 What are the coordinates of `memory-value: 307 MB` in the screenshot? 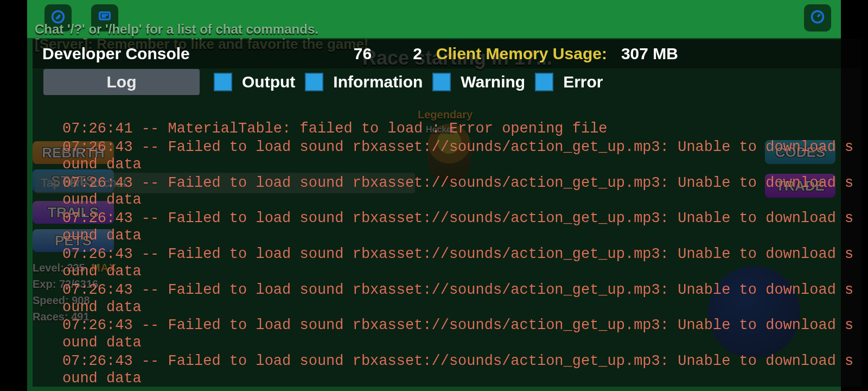 It's located at (650, 54).